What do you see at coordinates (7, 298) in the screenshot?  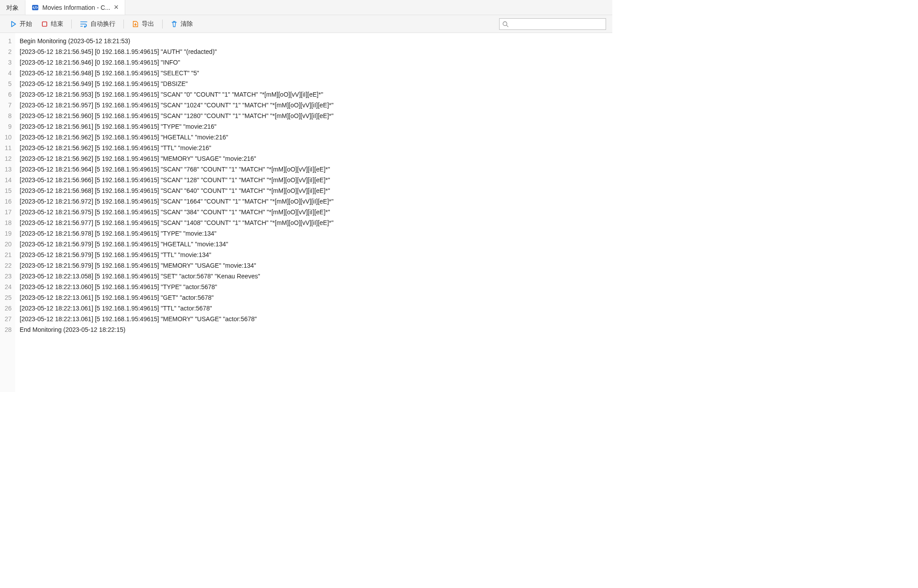 I see `line-number: 25` at bounding box center [7, 298].